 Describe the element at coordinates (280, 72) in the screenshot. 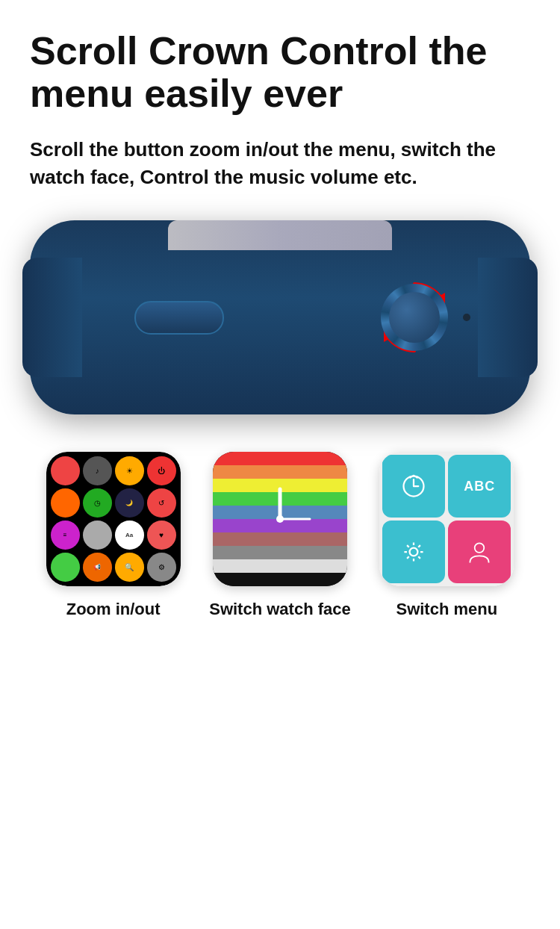

I see `main-headline: Scroll Crown Control the menu easily eve…` at that location.